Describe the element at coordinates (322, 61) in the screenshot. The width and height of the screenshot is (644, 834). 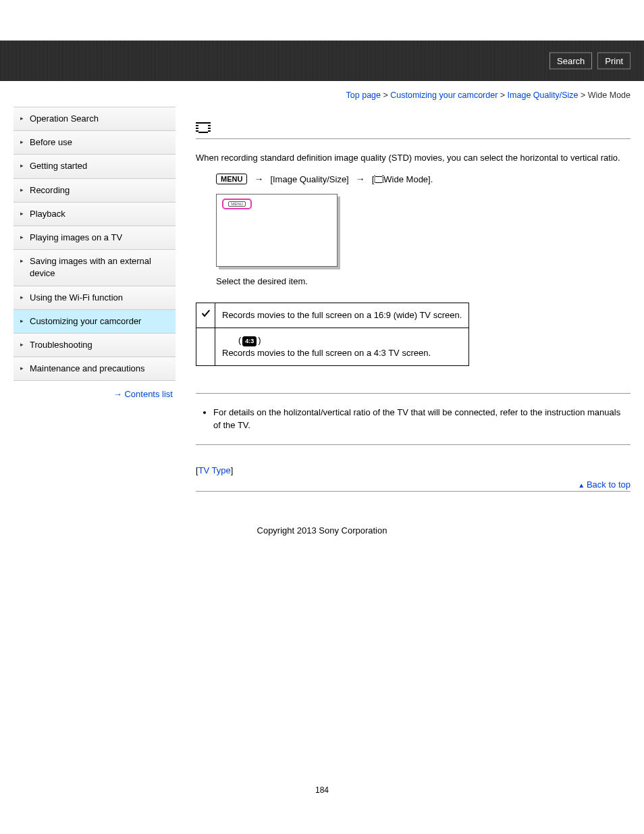
I see `header-bar: Search Print` at that location.